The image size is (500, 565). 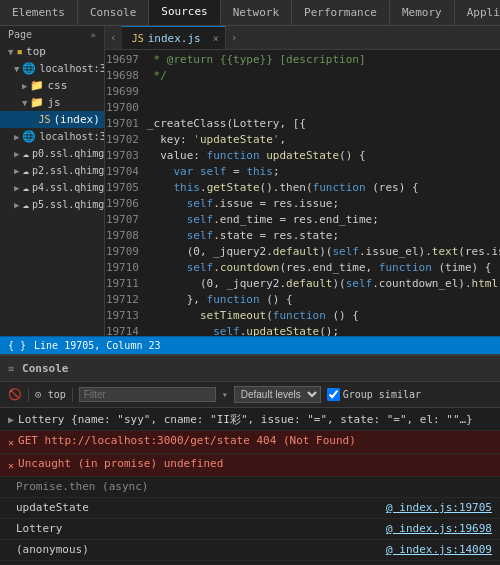 I want to click on sidebar-item-js: ▼ 📁 js, so click(x=52, y=102).